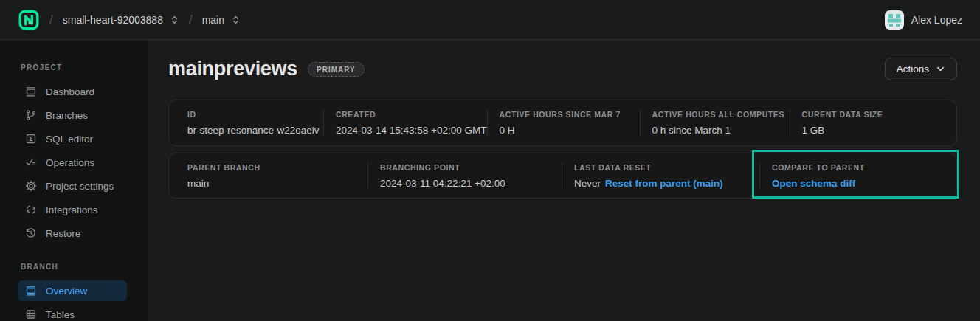  Describe the element at coordinates (564, 122) in the screenshot. I see `field-active-hours-since: ACTIVE HOURS SINCE MAR 7 0 H` at that location.